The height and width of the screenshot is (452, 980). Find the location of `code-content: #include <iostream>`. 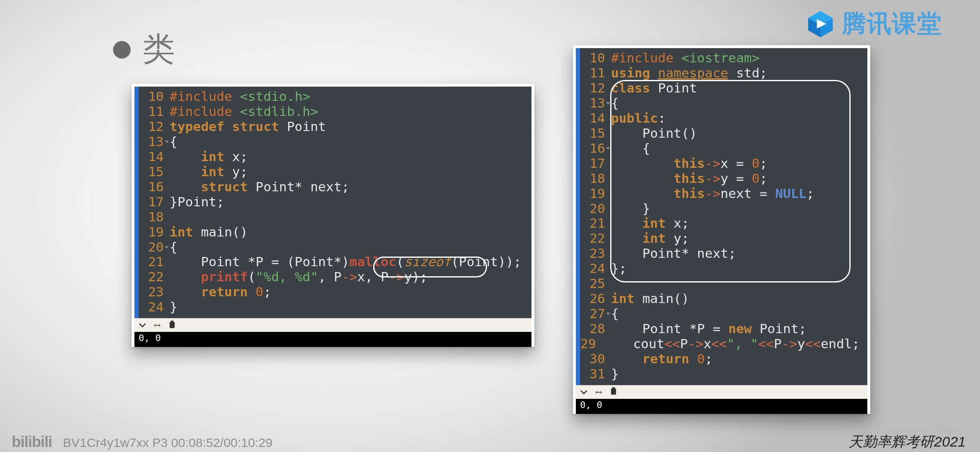

code-content: #include <iostream> is located at coordinates (739, 58).